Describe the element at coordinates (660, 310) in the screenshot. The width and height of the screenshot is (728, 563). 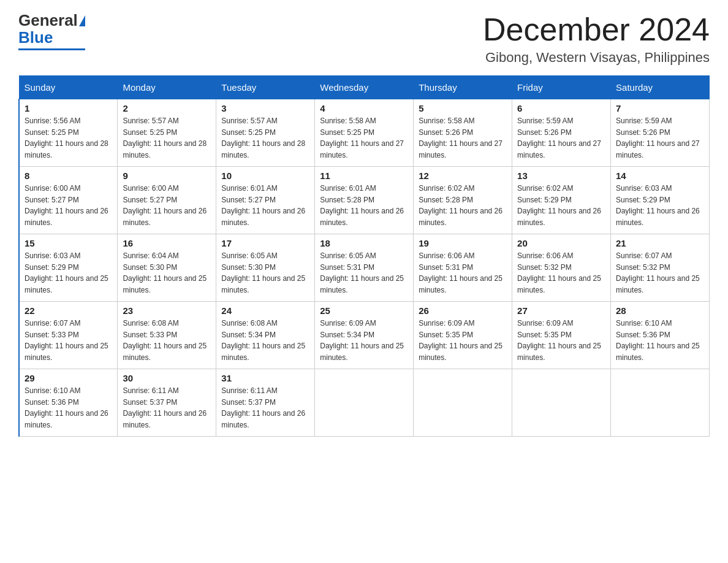
I see `day-number: 28` at that location.